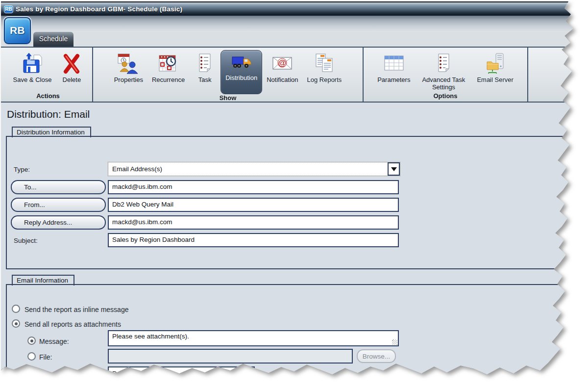 This screenshot has width=588, height=390. Describe the element at coordinates (395, 342) in the screenshot. I see `resize-grip-icon` at that location.